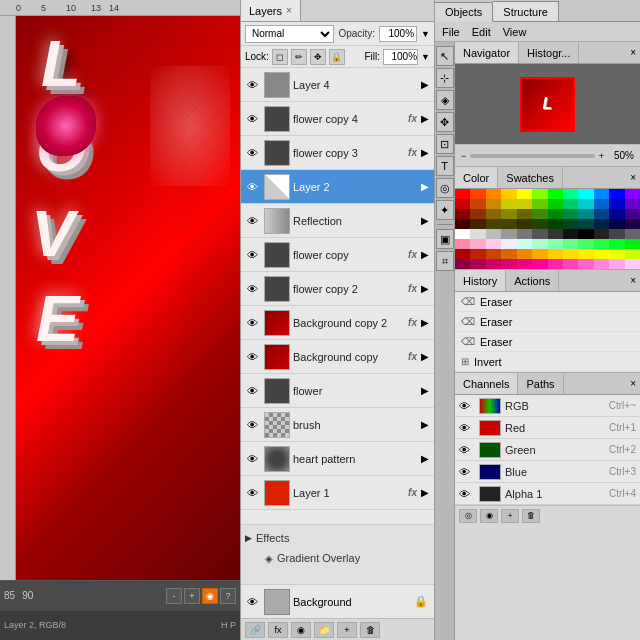 This screenshot has height=640, width=640. I want to click on layer-row-4: 👁Layer 2▶, so click(338, 187).